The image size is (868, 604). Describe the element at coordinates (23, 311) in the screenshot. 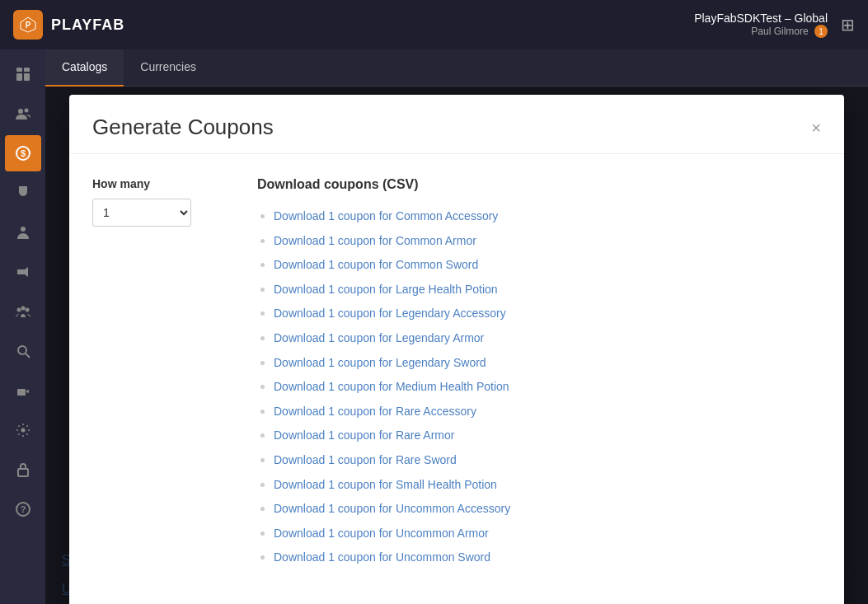

I see `sidebar-item-groups` at that location.